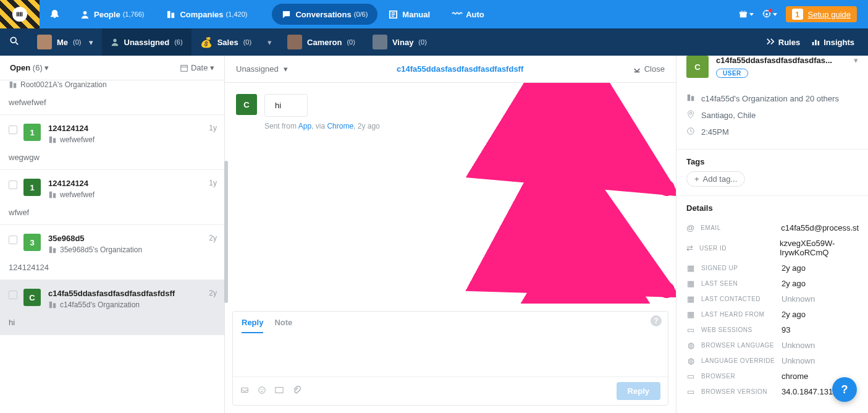  I want to click on settings-icon, so click(770, 14).